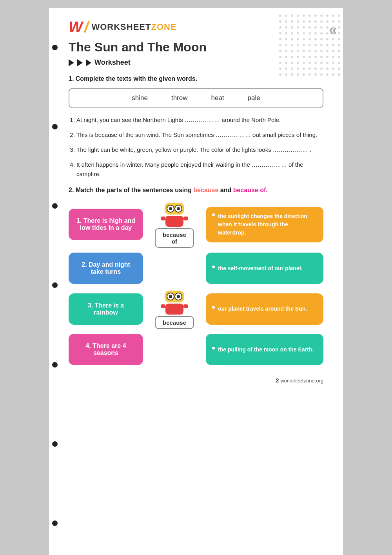 The width and height of the screenshot is (392, 555). What do you see at coordinates (106, 349) in the screenshot?
I see `left-text-4: 4. There are 4 seasons` at bounding box center [106, 349].